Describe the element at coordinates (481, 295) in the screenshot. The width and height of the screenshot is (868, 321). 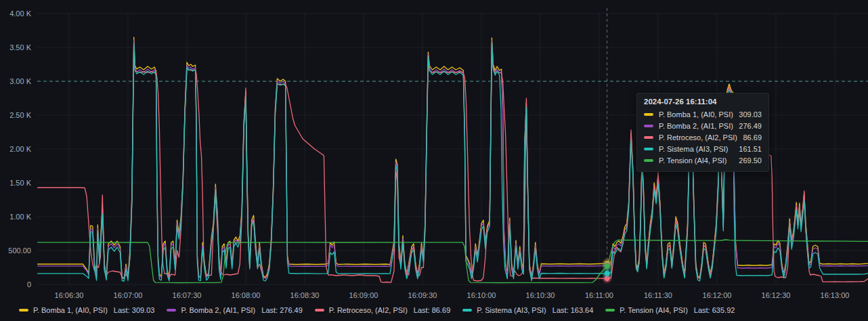
I see `x-axis-label: 16:10:00` at that location.